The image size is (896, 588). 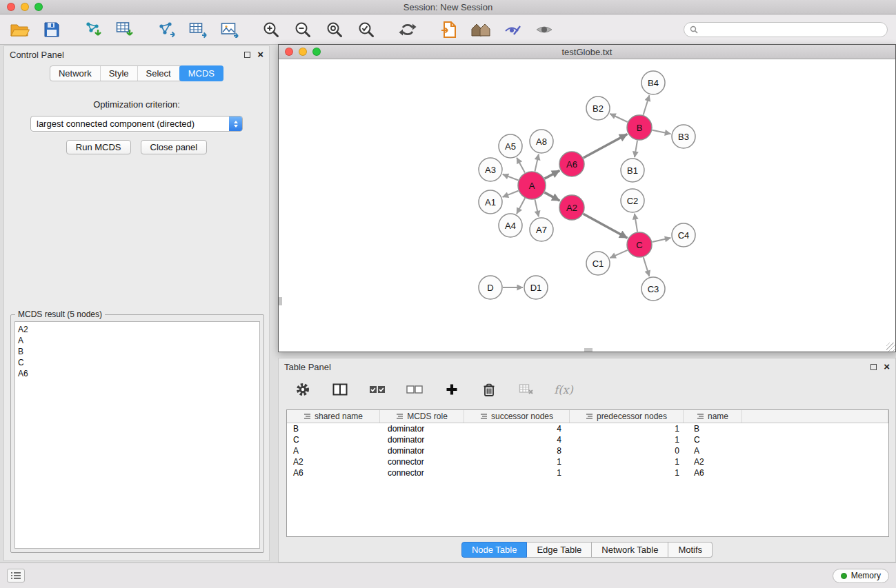 I want to click on table-row: Cdominator41C, so click(x=588, y=440).